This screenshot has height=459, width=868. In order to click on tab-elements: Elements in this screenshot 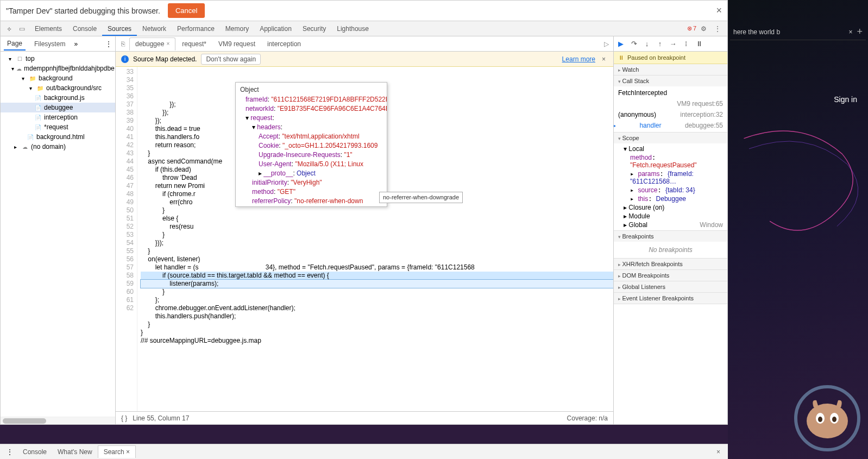, I will do `click(48, 29)`.